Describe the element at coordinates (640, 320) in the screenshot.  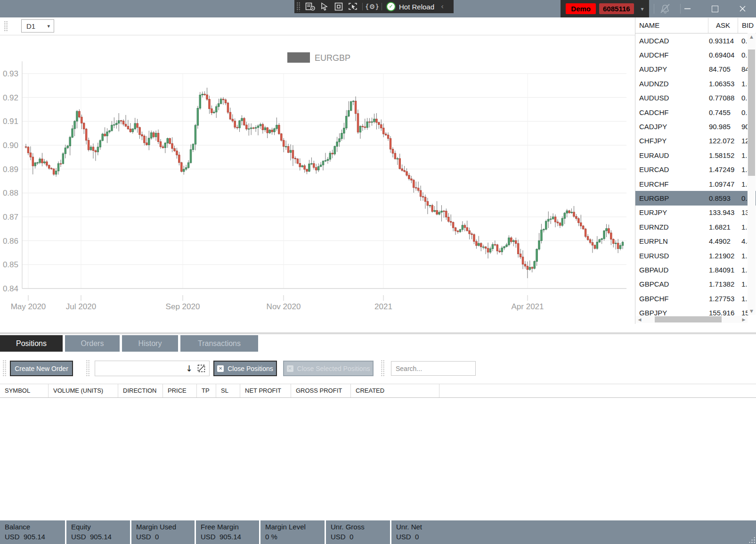
I see `scroll-left-icon: ◀` at that location.